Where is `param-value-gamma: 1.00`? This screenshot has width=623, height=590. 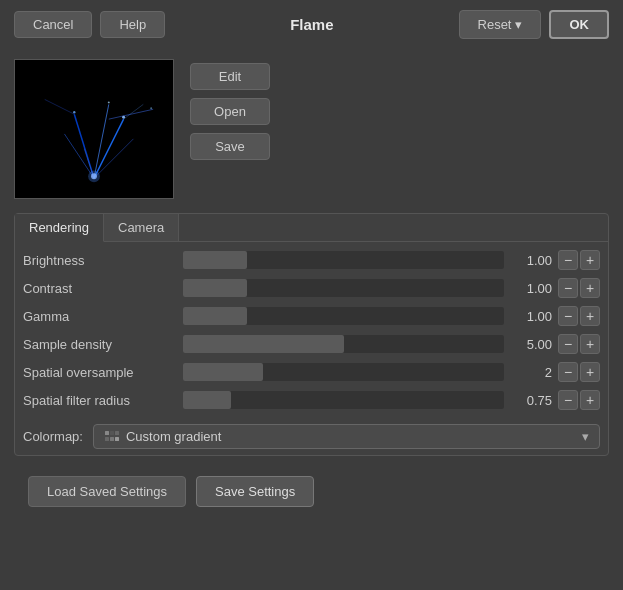
param-value-gamma: 1.00 is located at coordinates (532, 316).